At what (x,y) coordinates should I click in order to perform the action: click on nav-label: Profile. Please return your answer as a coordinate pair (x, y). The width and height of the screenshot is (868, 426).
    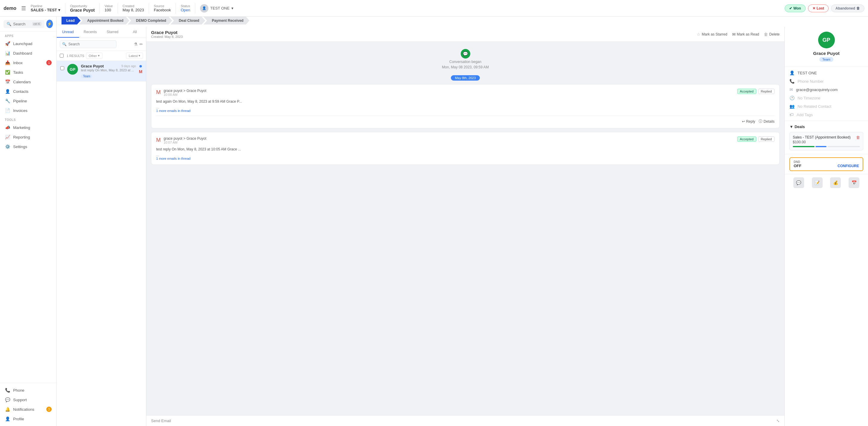
    Looking at the image, I should click on (19, 419).